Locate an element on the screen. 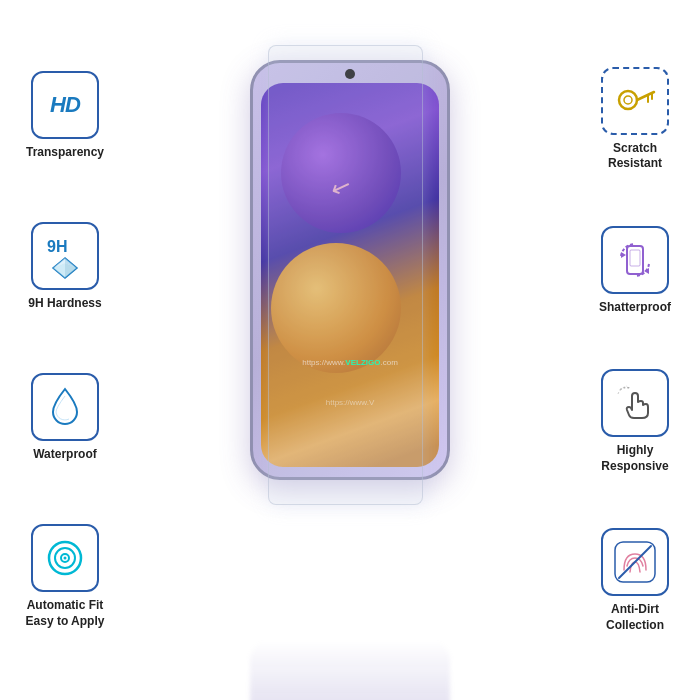 The height and width of the screenshot is (700, 700). feature-scratch-resistant: ScratchResistant is located at coordinates (635, 120).